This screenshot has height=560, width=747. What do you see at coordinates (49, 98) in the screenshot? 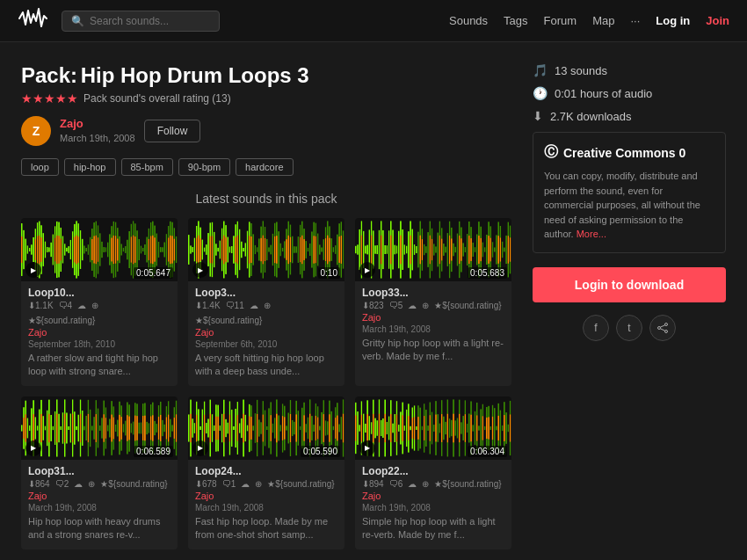
I see `rating-stars: ★★★★★` at bounding box center [49, 98].